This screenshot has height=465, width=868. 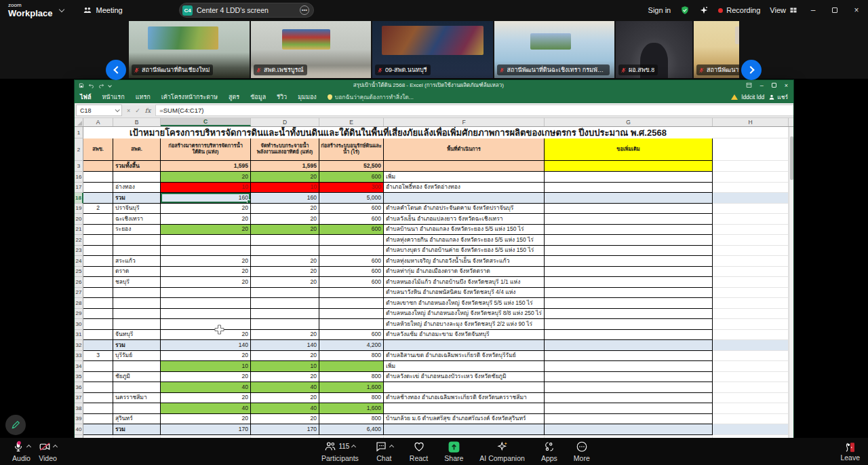 I want to click on insert-function-icon: fx, so click(x=148, y=111).